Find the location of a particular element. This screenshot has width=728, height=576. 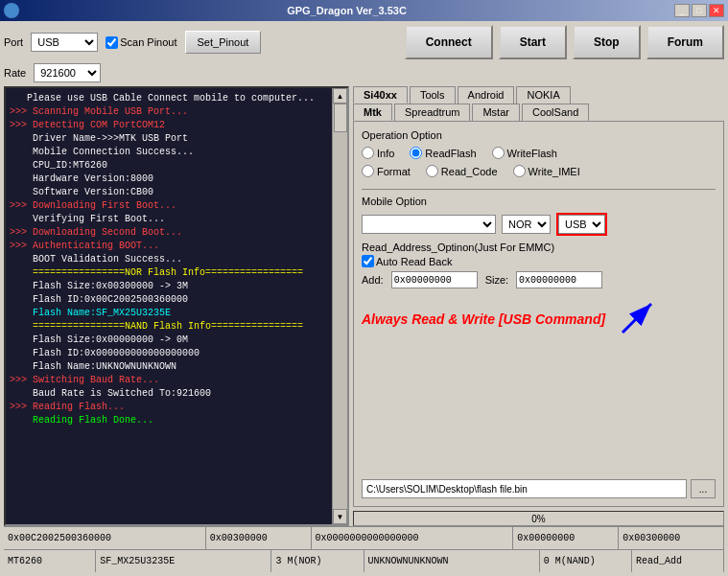

progress-label: 0% is located at coordinates (539, 518).